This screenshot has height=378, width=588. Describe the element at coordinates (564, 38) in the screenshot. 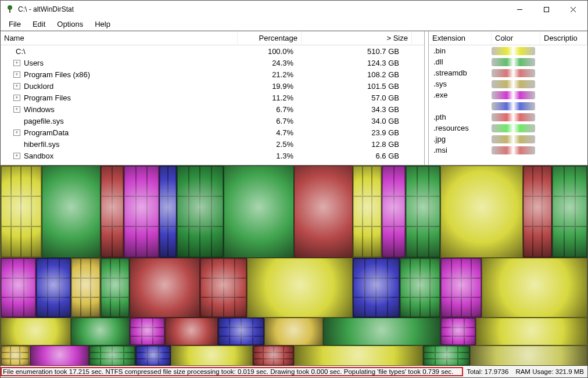

I see `ext-header-description: Descriptio` at that location.